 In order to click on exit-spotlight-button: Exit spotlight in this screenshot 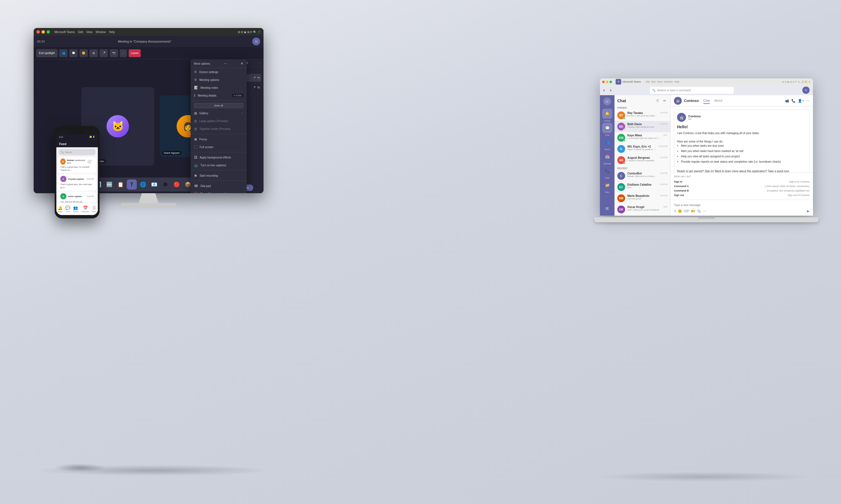, I will do `click(47, 53)`.